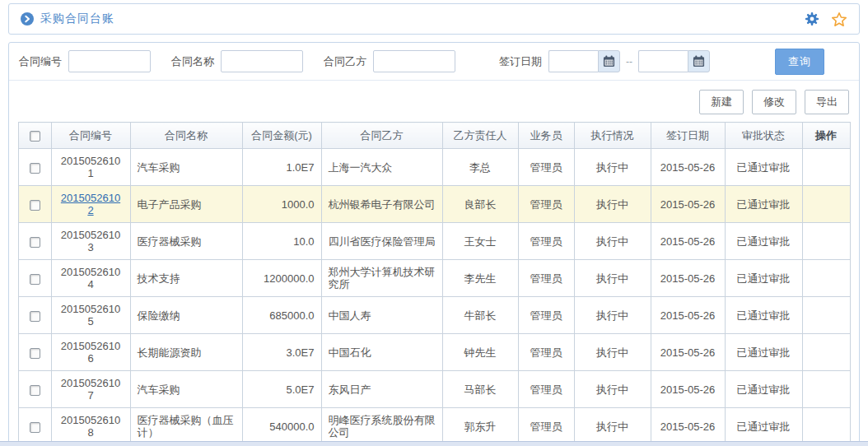 The width and height of the screenshot is (868, 446). Describe the element at coordinates (434, 352) in the screenshot. I see `table-row: 20150526106 长期能源资助 3.0E7 中国石化 钟先生 管理员 执行…` at that location.